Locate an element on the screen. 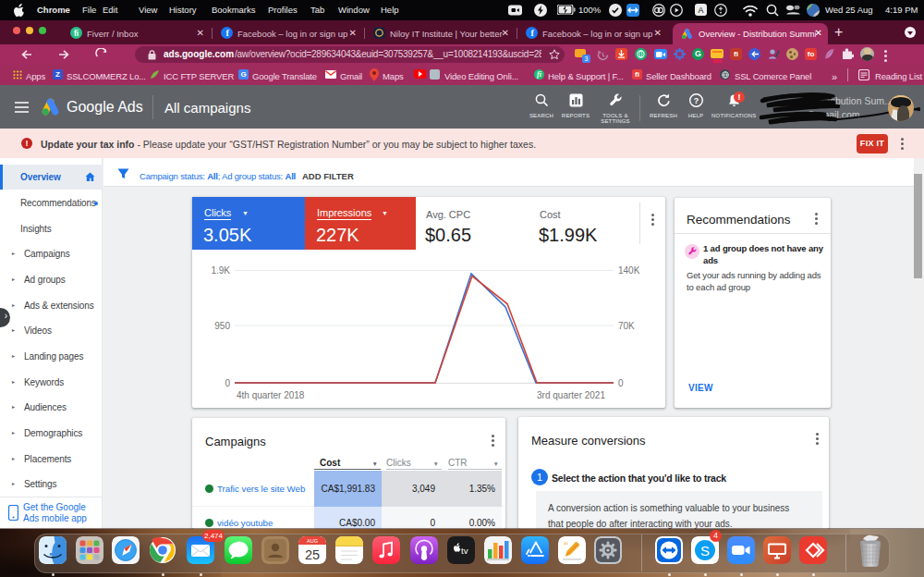 The height and width of the screenshot is (577, 924). svg-text: AUG is located at coordinates (312, 541).